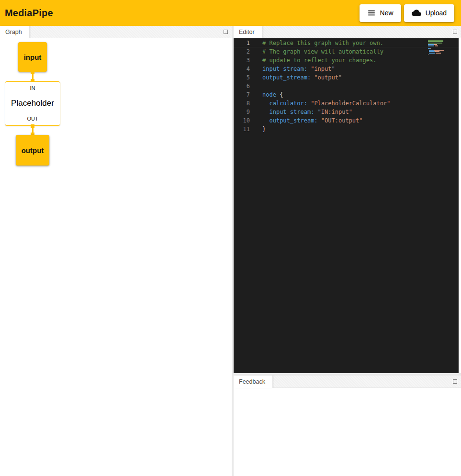 The height and width of the screenshot is (476, 461). Describe the element at coordinates (33, 103) in the screenshot. I see `placeholder-node-label: Placeholder` at that location.